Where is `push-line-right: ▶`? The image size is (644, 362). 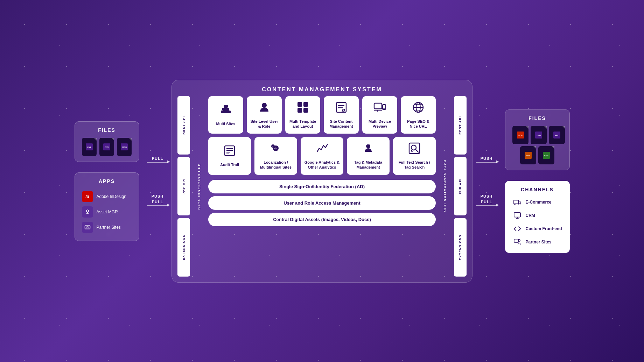
push-line-right: ▶ is located at coordinates (486, 162).